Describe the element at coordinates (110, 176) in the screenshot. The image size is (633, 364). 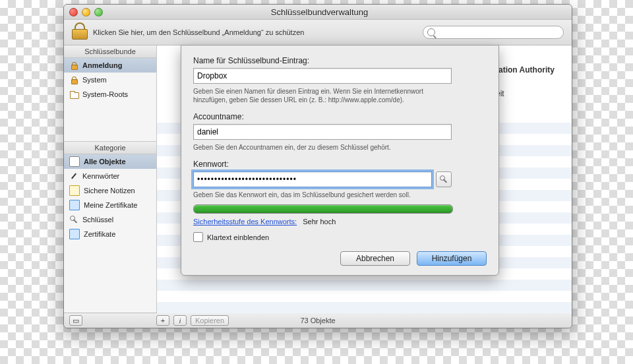
I see `sidebar-item-kennwoerter: Kennwörter` at that location.